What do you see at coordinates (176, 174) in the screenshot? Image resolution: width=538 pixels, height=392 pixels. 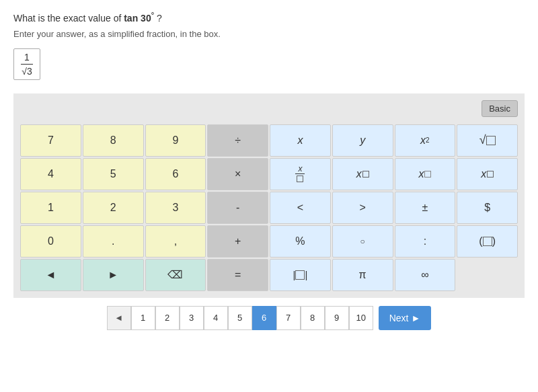 I see `key-6: 6` at bounding box center [176, 174].